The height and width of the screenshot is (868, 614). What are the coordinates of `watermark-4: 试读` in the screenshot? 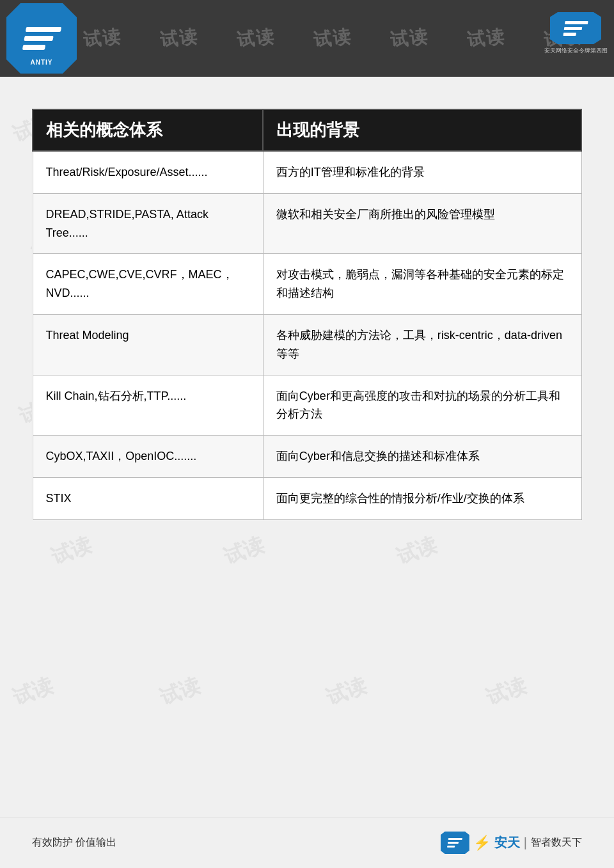 It's located at (333, 38).